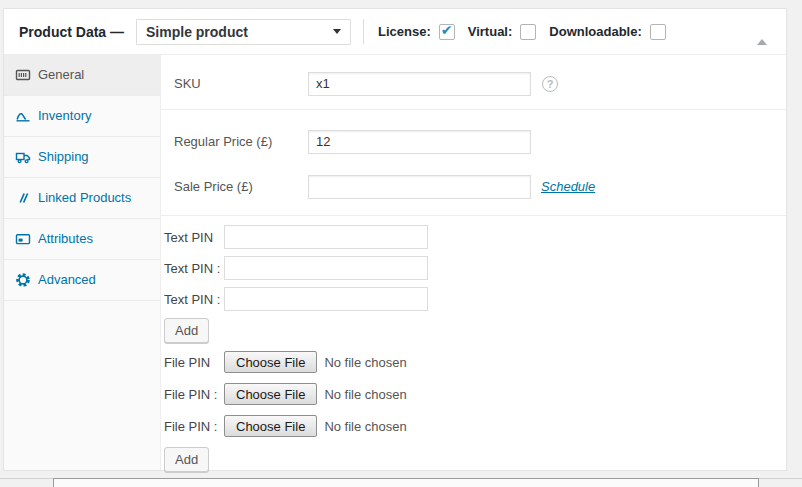  Describe the element at coordinates (244, 32) in the screenshot. I see `product-type-select: Simple product` at that location.